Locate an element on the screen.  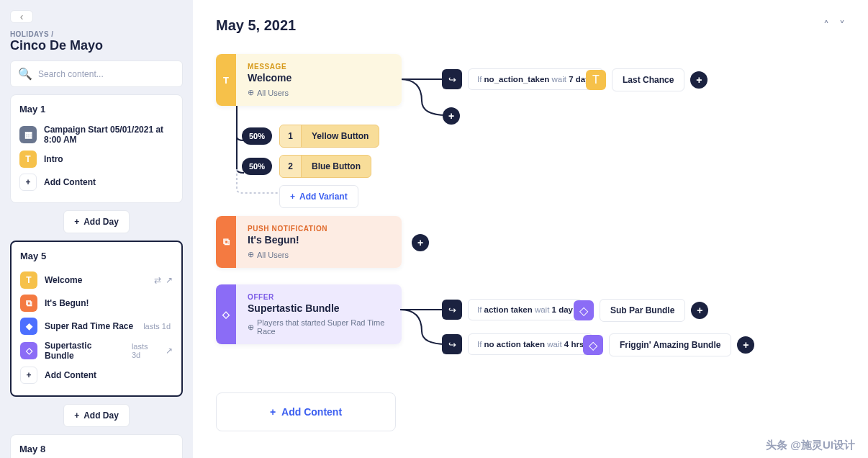
result: T Last Chance + is located at coordinates (646, 80).